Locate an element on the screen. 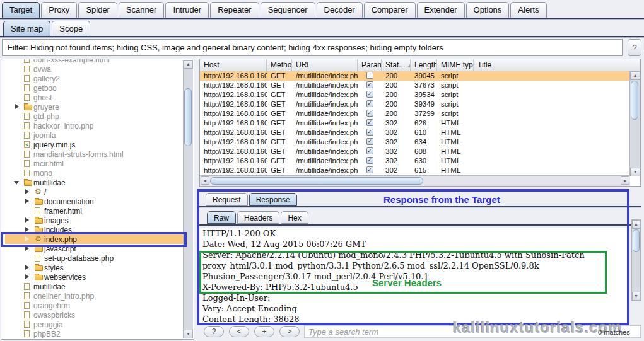  tab-intruder: Intruder is located at coordinates (187, 10).